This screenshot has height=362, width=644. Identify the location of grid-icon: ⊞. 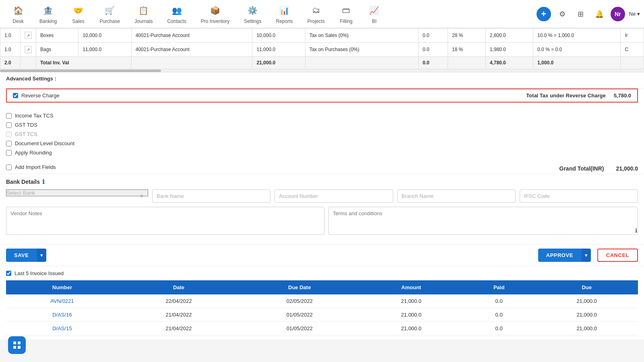
(581, 14).